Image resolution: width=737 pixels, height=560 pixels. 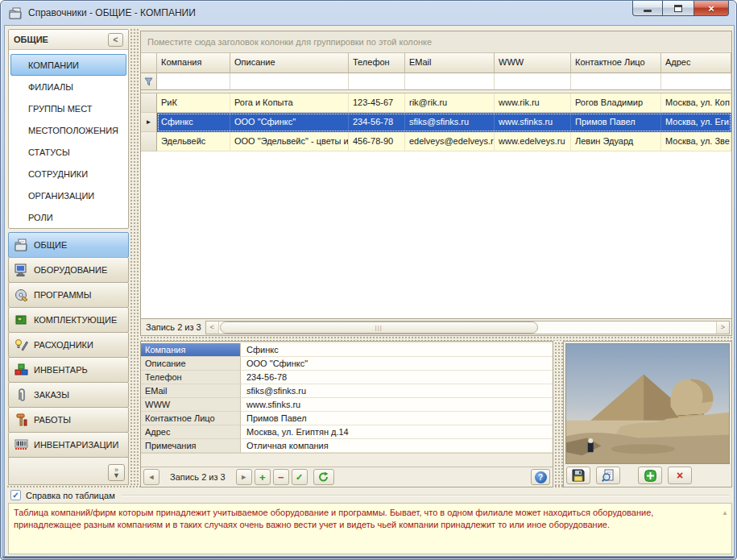 What do you see at coordinates (696, 142) in the screenshot?
I see `cell-address: Москва, ул. Зве` at bounding box center [696, 142].